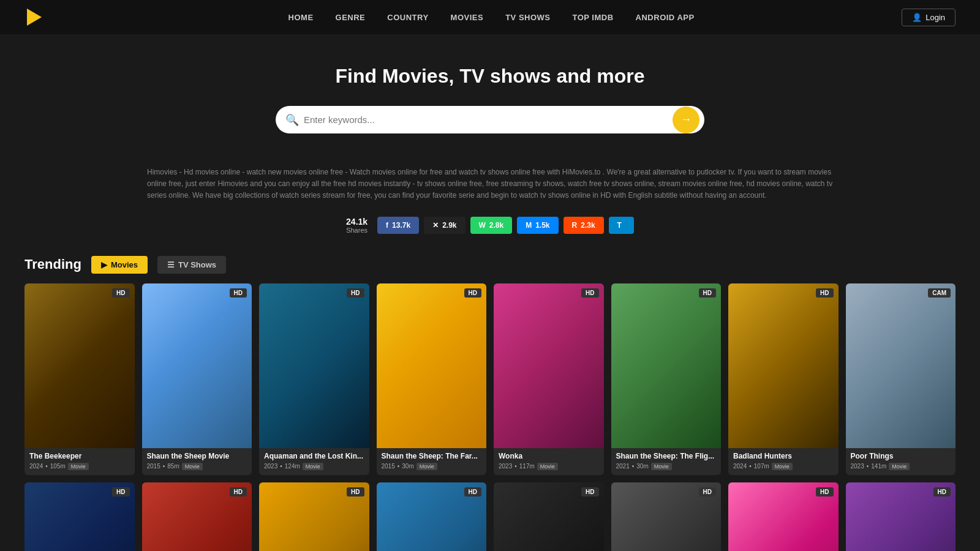 The height and width of the screenshot is (551, 980). What do you see at coordinates (901, 380) in the screenshot?
I see `movie-card: CAM Poor Things 2023 • 141m Movie` at bounding box center [901, 380].